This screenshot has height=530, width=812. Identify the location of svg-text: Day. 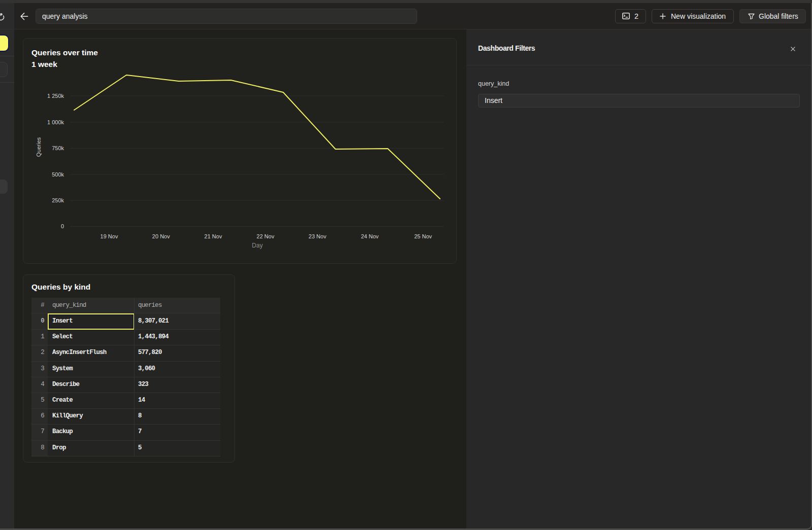
(257, 245).